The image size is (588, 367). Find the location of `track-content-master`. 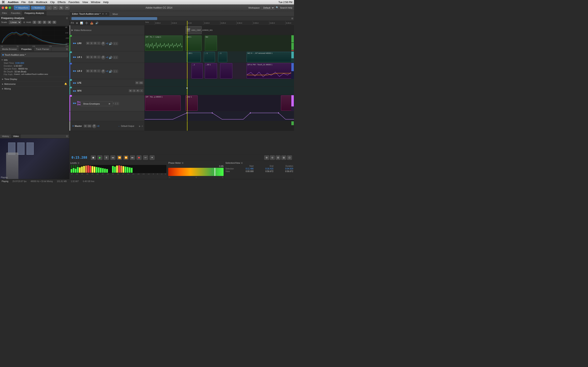

track-content-master is located at coordinates (219, 126).